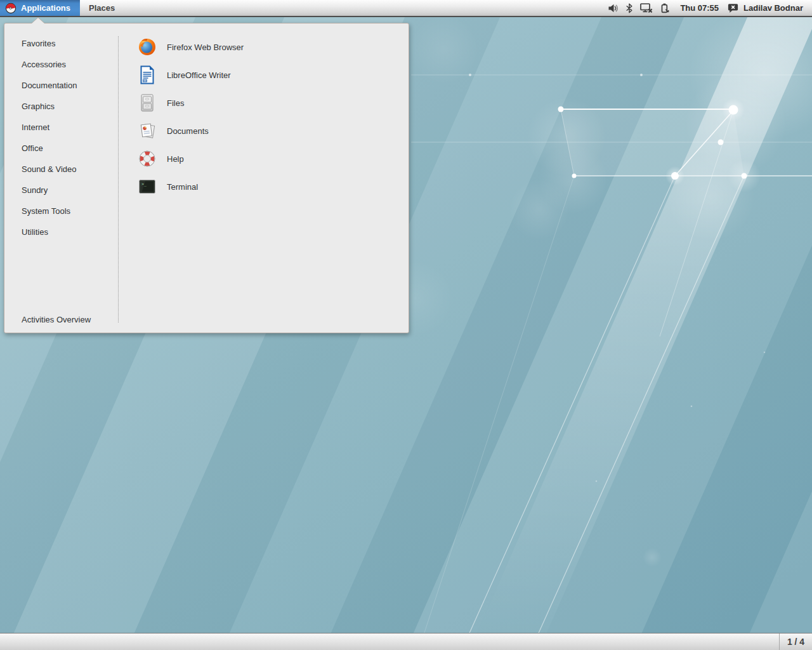 The image size is (812, 650). What do you see at coordinates (665, 8) in the screenshot?
I see `battery-icon` at bounding box center [665, 8].